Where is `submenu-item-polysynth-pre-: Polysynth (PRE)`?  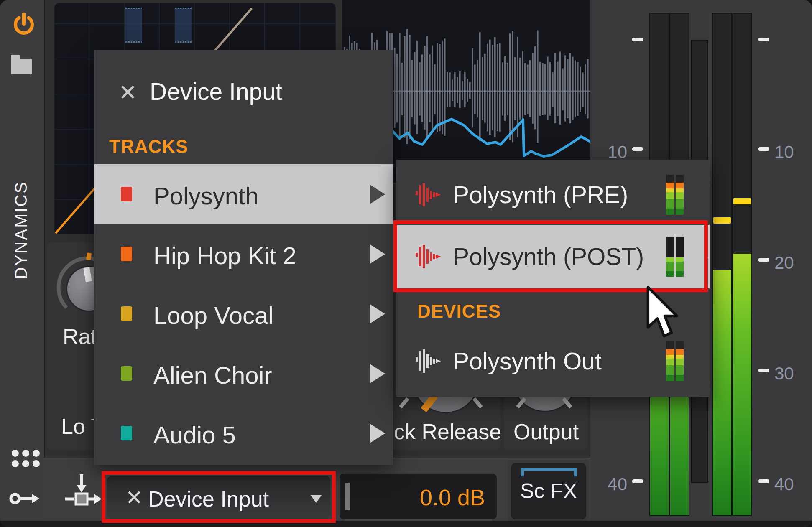
submenu-item-polysynth-pre-: Polysynth (PRE) is located at coordinates (553, 195).